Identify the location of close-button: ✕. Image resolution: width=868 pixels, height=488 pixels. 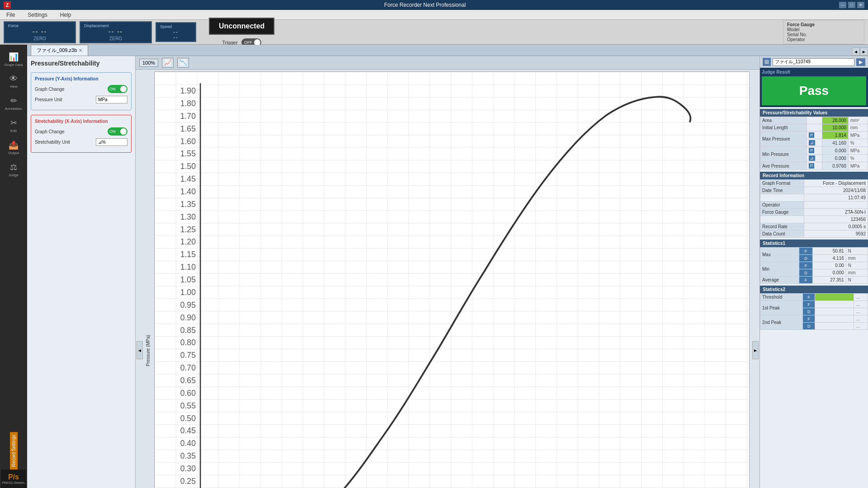
(861, 5).